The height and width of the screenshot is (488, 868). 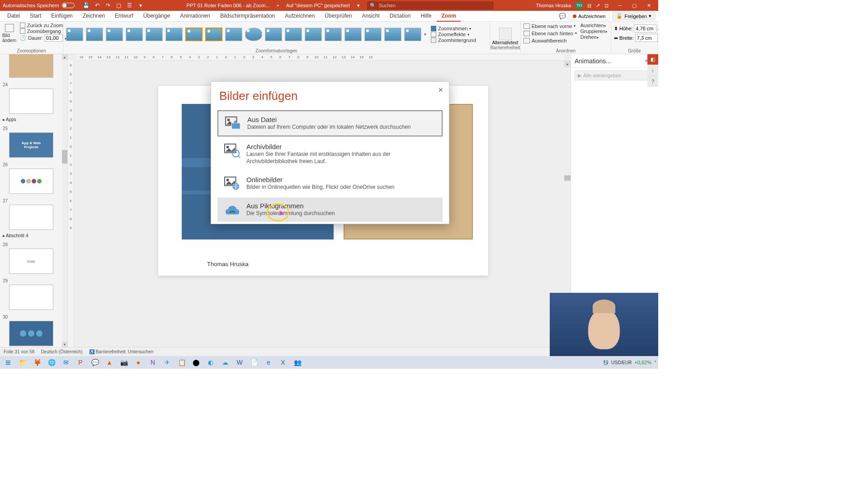 What do you see at coordinates (44, 31) in the screenshot?
I see `zoomuebergang-check: Zoomübergang` at bounding box center [44, 31].